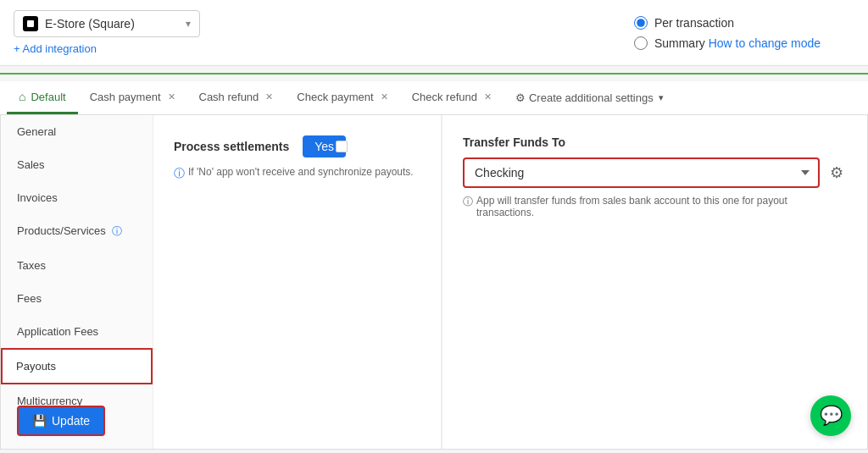 The height and width of the screenshot is (453, 868). I want to click on summary-radio, so click(641, 43).